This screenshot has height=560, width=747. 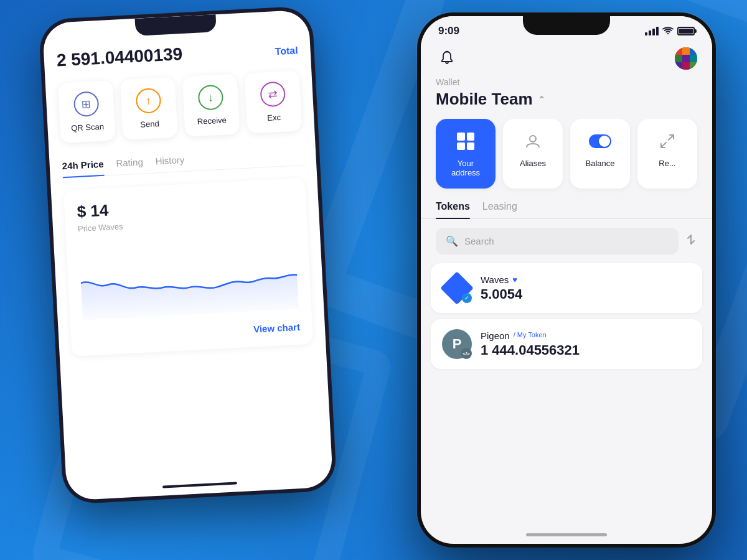 I want to click on qrscan-label: QR Scan, so click(x=87, y=128).